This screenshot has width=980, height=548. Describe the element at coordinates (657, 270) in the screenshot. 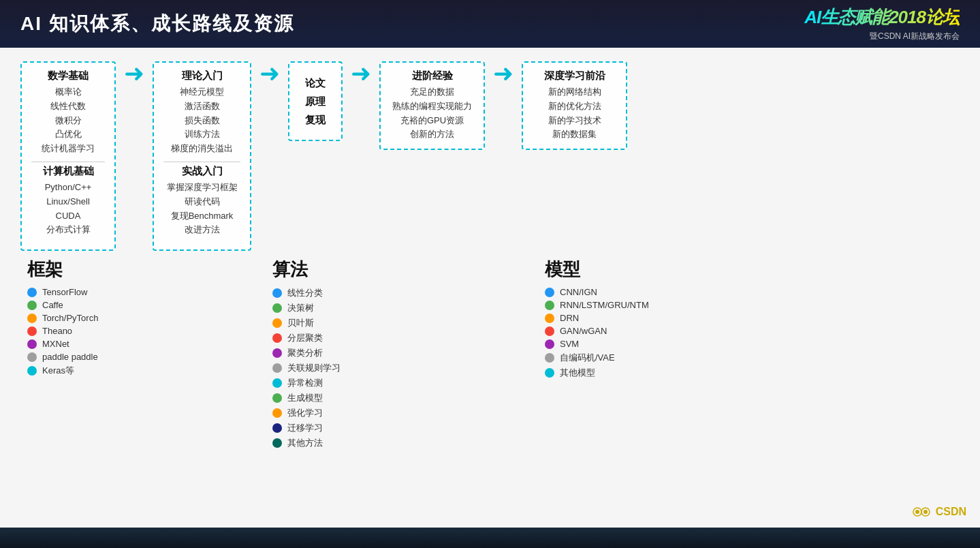

I see `models-title: 模型` at that location.